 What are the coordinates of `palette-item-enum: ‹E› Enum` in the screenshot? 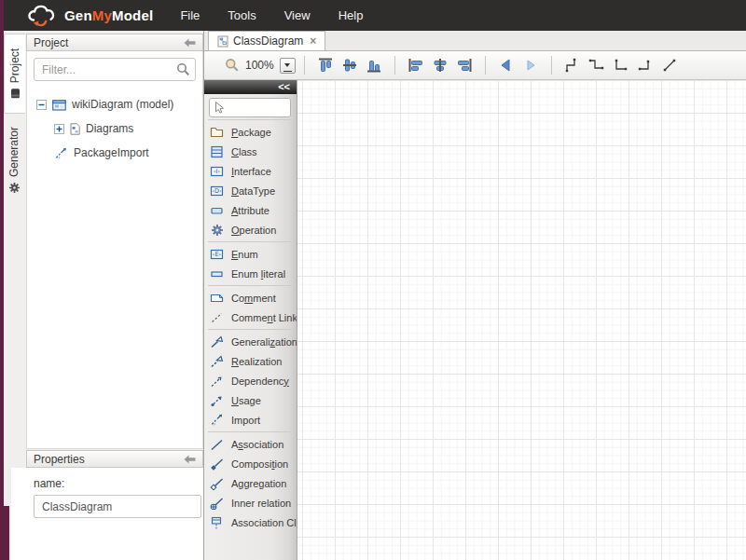 It's located at (250, 253).